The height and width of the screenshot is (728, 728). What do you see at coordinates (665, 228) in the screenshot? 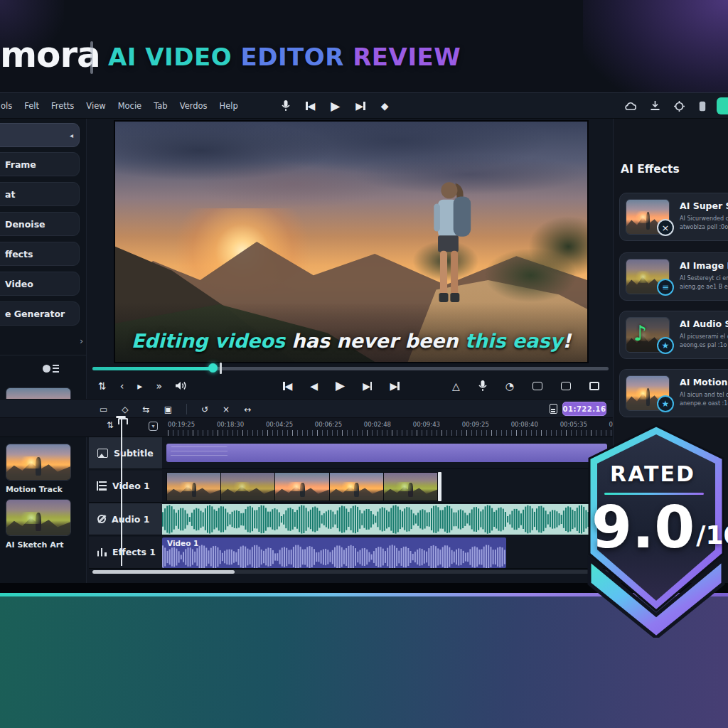
I see `close-icon: ×` at bounding box center [665, 228].